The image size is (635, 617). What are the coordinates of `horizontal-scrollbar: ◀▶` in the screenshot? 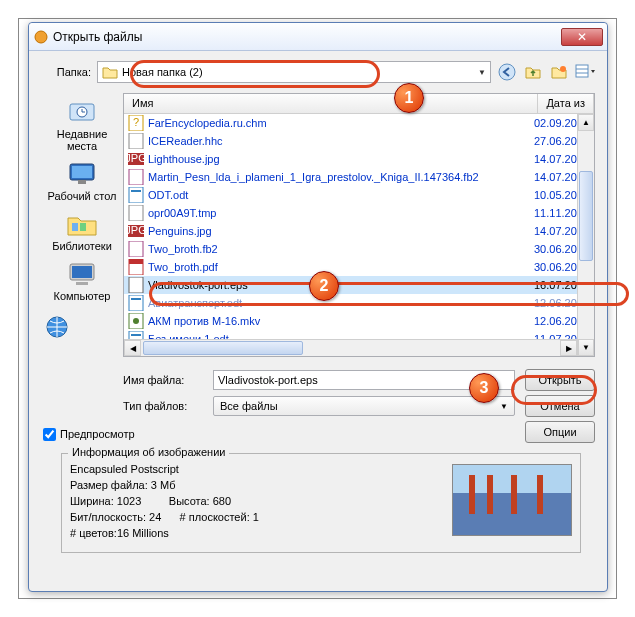 It's located at (350, 348).